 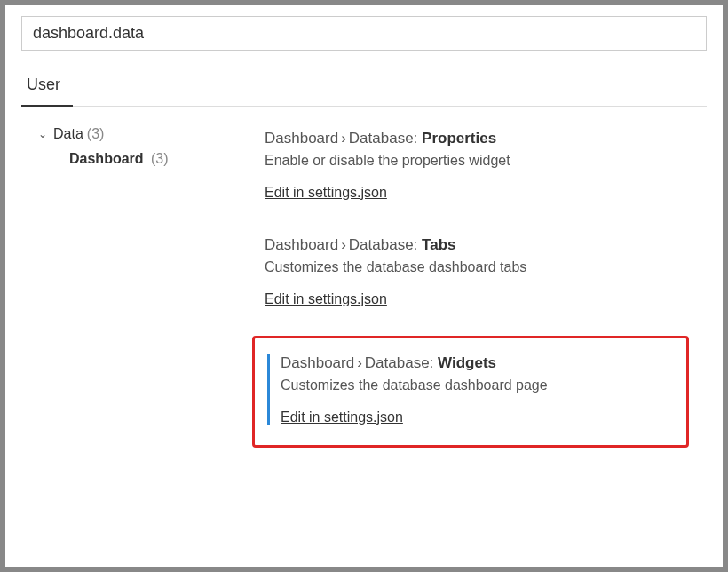 I want to click on settings-search-input, so click(x=364, y=34).